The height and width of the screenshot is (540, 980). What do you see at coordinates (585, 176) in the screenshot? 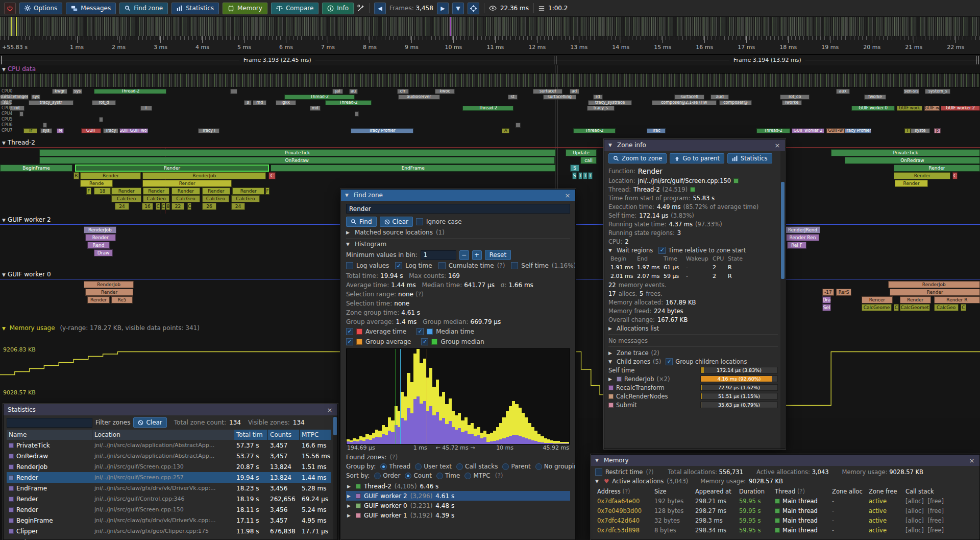
I see `zone-T: T` at bounding box center [585, 176].